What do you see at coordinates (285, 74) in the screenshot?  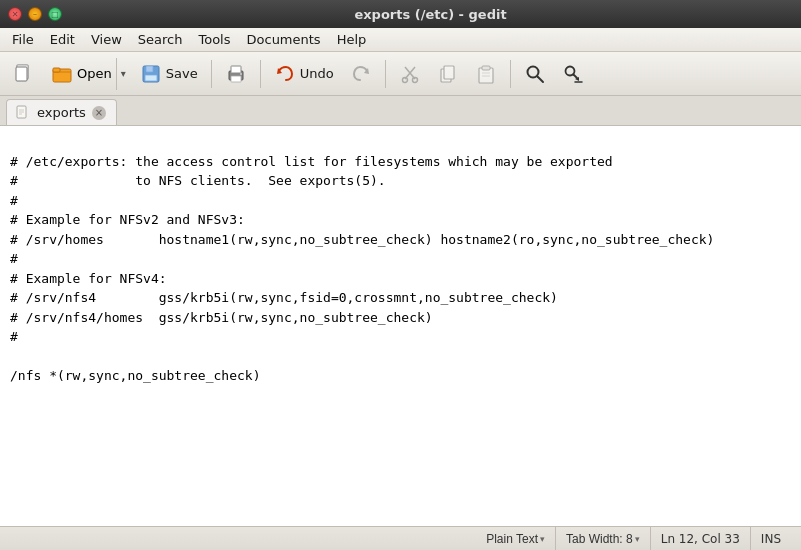 I see `undo-icon` at bounding box center [285, 74].